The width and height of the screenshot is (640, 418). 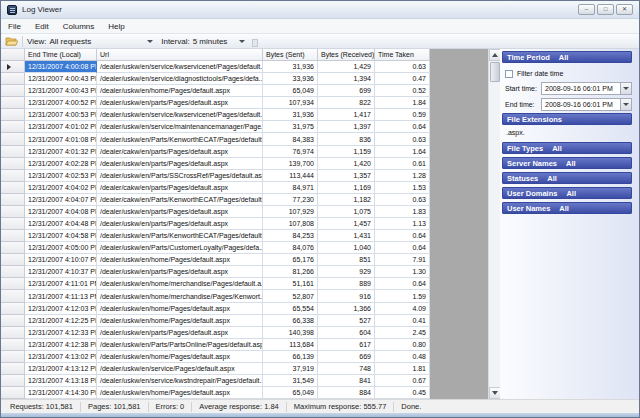 I want to click on cell-bytes-received: 527, so click(x=346, y=321).